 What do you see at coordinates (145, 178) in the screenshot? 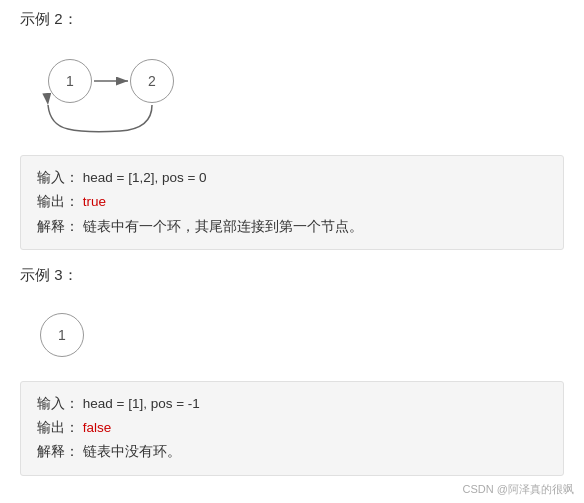
I see `example2-input-value: head = [1,2], pos = 0` at bounding box center [145, 178].